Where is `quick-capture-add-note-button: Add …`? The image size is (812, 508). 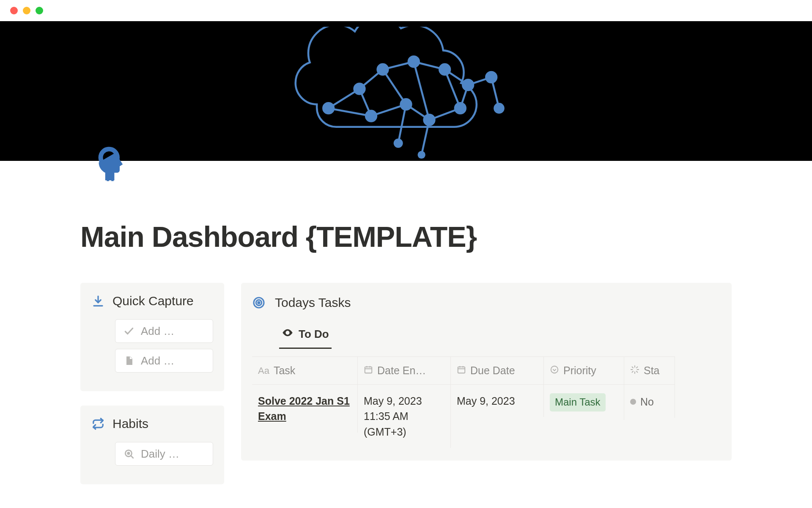
quick-capture-add-note-button: Add … is located at coordinates (164, 361).